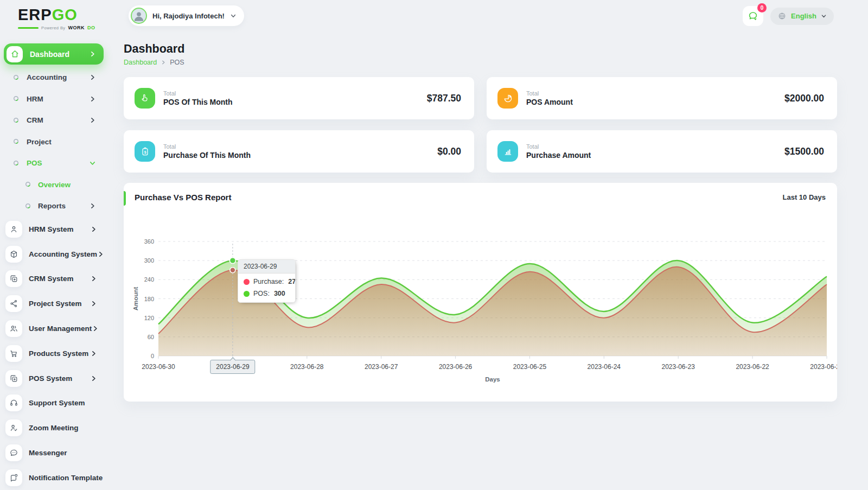 The image size is (868, 490). Describe the element at coordinates (35, 15) in the screenshot. I see `logo-erp-text: ERP` at that location.